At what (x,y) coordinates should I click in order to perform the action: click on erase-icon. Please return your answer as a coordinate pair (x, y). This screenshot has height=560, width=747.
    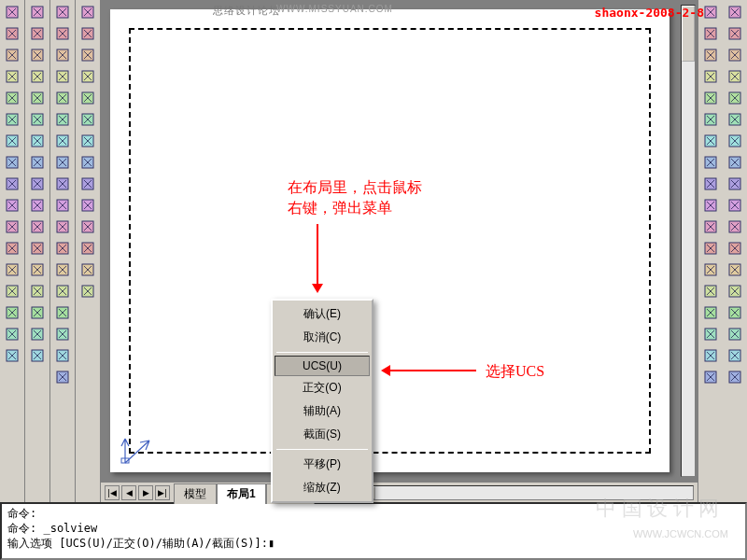
    Looking at the image, I should click on (735, 12).